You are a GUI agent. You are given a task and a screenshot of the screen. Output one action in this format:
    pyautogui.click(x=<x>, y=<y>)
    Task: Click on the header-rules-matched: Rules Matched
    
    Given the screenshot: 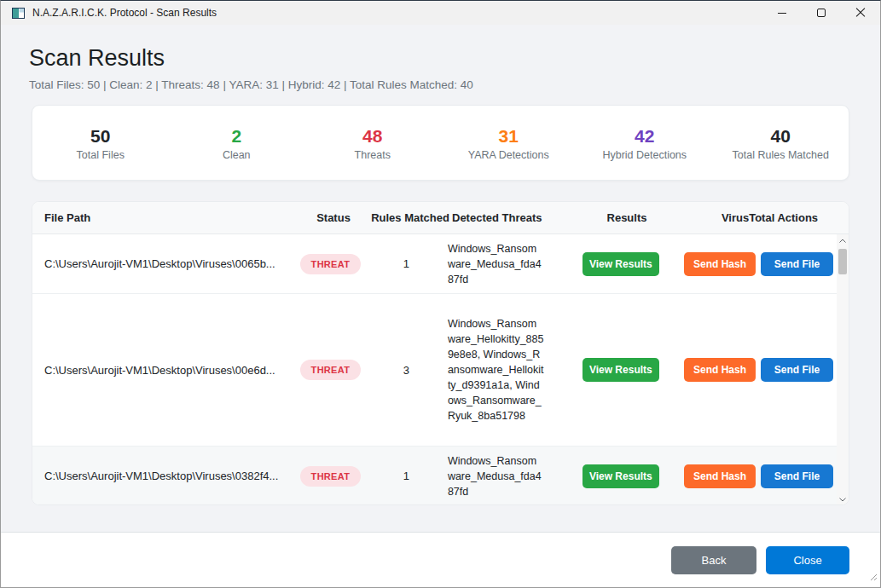 What is the action you would take?
    pyautogui.click(x=410, y=218)
    